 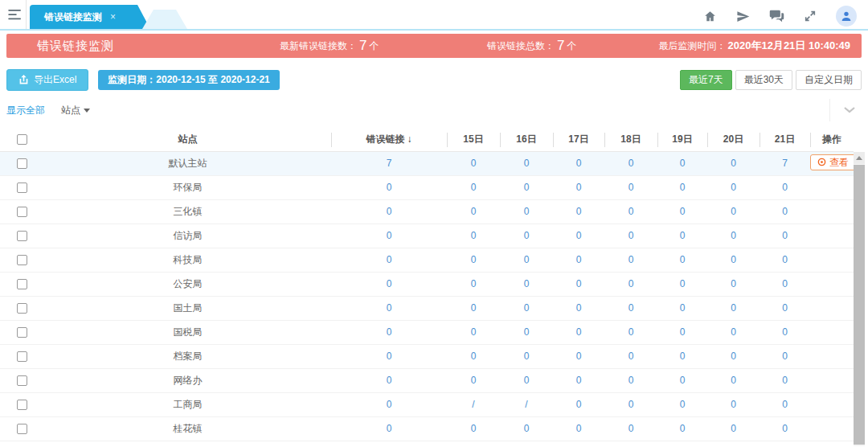 I want to click on table-row: 网络办00000000, so click(x=427, y=381).